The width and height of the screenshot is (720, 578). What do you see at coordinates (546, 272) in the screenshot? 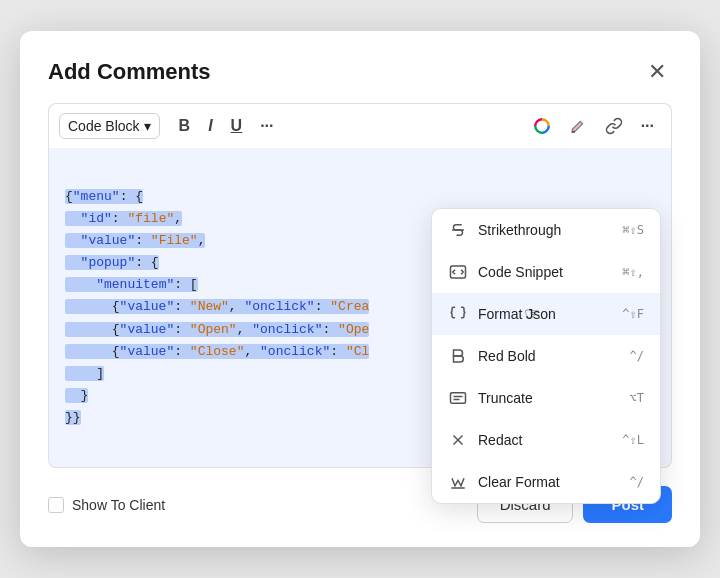
I see `menu-item-code-snippet: Code Snippet ⌘⇧,` at bounding box center [546, 272].